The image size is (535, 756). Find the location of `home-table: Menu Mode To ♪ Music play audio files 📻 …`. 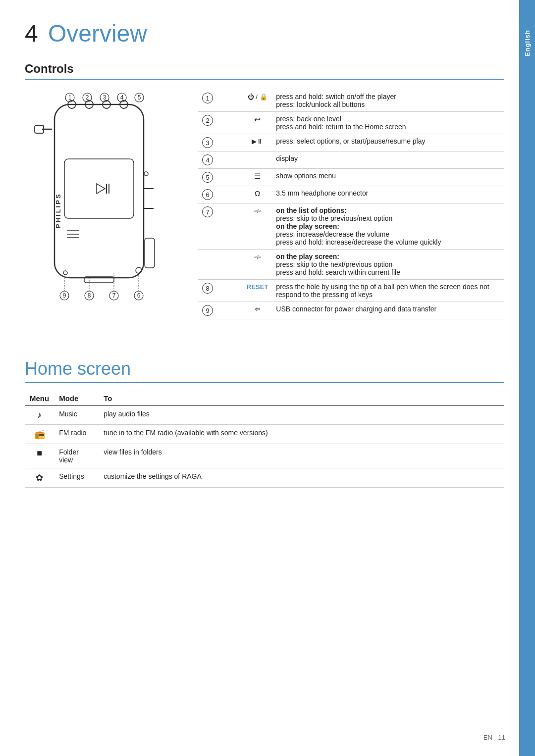

home-table: Menu Mode To ♪ Music play audio files 📻 … is located at coordinates (265, 440).